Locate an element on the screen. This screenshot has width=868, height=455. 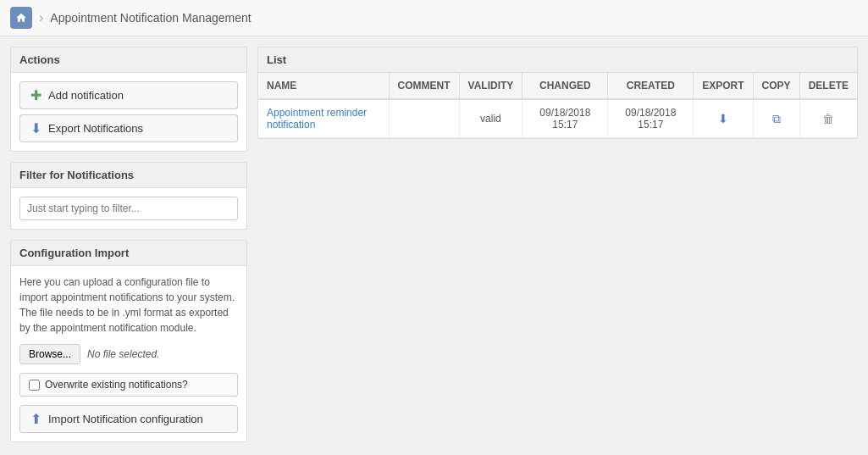
table-body: Appointment reminder notification valid … is located at coordinates (557, 119).